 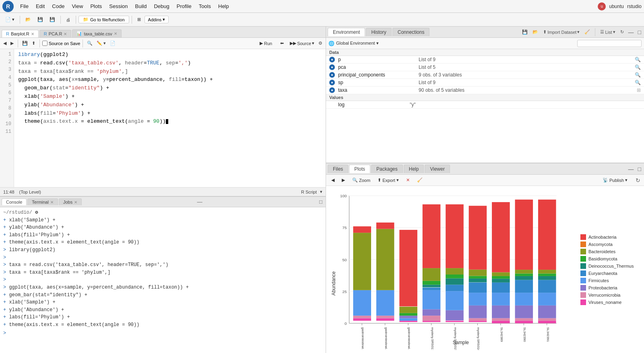 What do you see at coordinates (65, 34) in the screenshot?
I see `tab-pca-close: ✕` at bounding box center [65, 34].